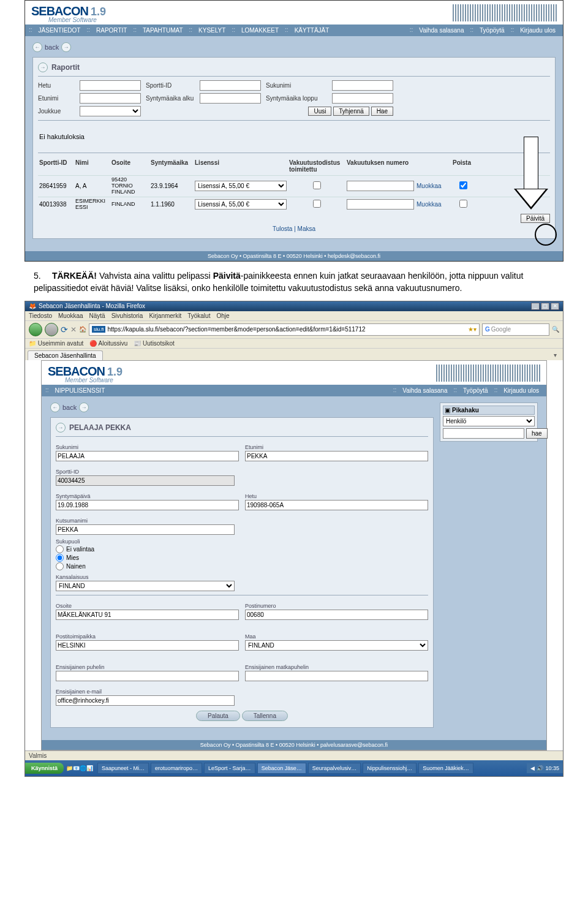 Image resolution: width=588 pixels, height=922 pixels. Describe the element at coordinates (363, 98) in the screenshot. I see `input-syntloppu` at that location.